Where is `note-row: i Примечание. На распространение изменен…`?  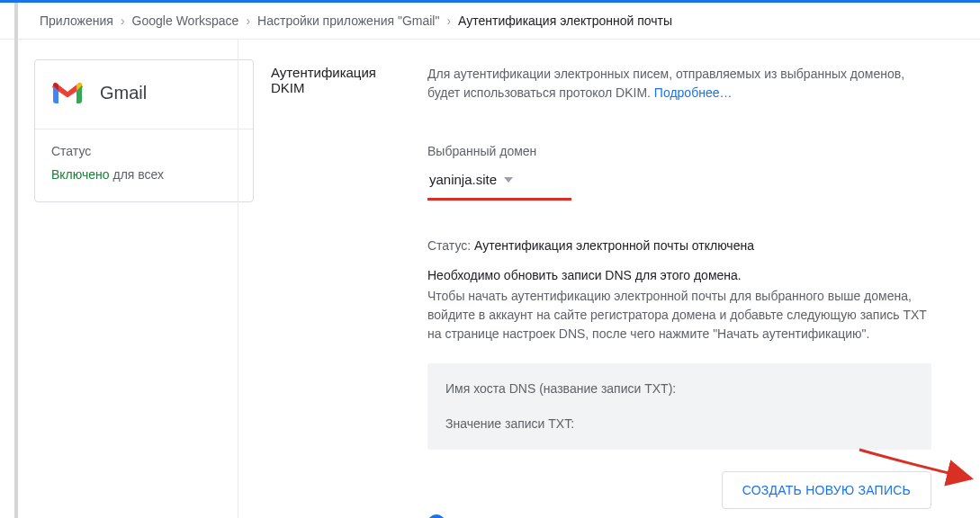
note-row: i Примечание. На распространение изменен… is located at coordinates (679, 516).